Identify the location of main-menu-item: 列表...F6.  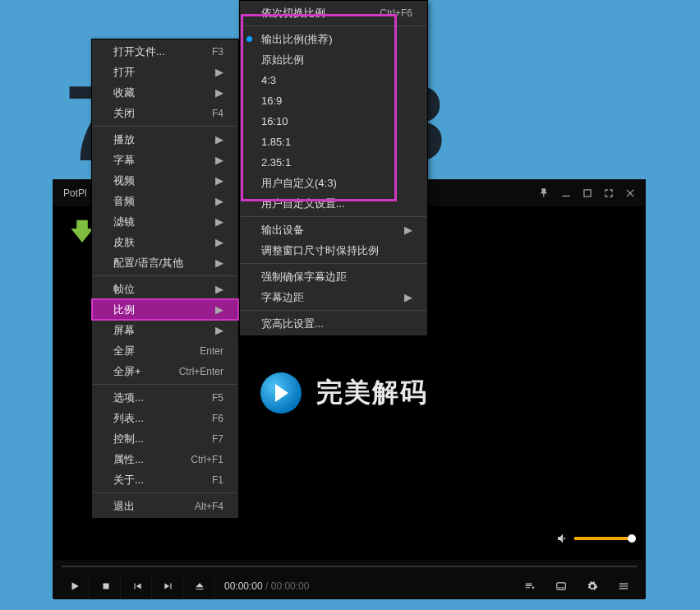
(165, 418).